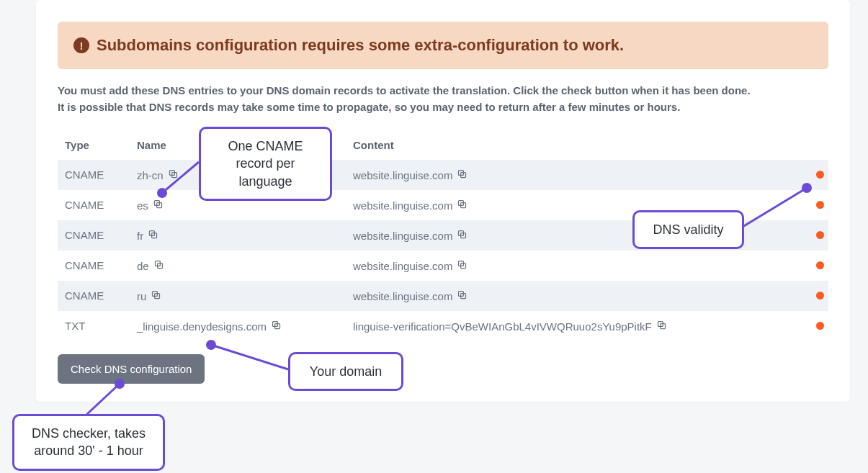  Describe the element at coordinates (238, 296) in the screenshot. I see `cell-name: ru` at that location.